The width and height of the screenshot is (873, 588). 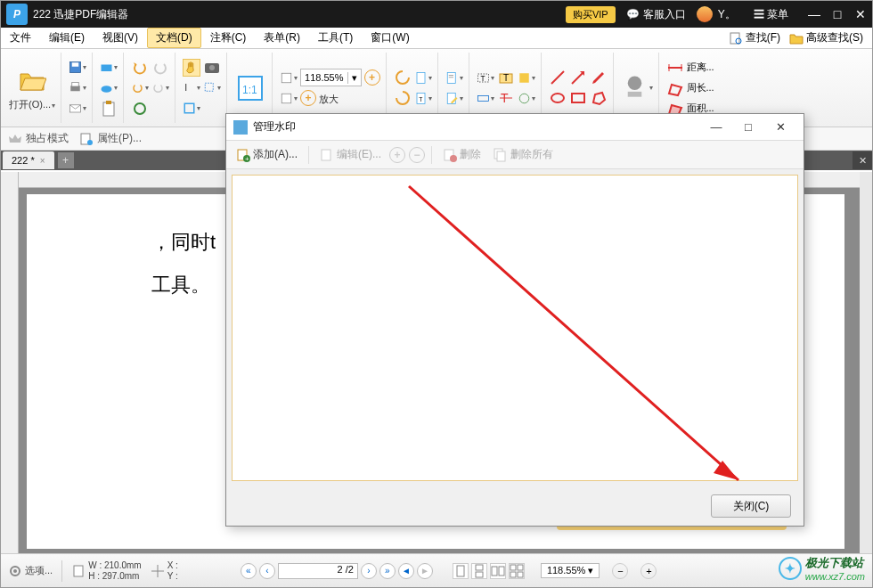 What do you see at coordinates (192, 88) in the screenshot?
I see `select-text-button: I` at bounding box center [192, 88].